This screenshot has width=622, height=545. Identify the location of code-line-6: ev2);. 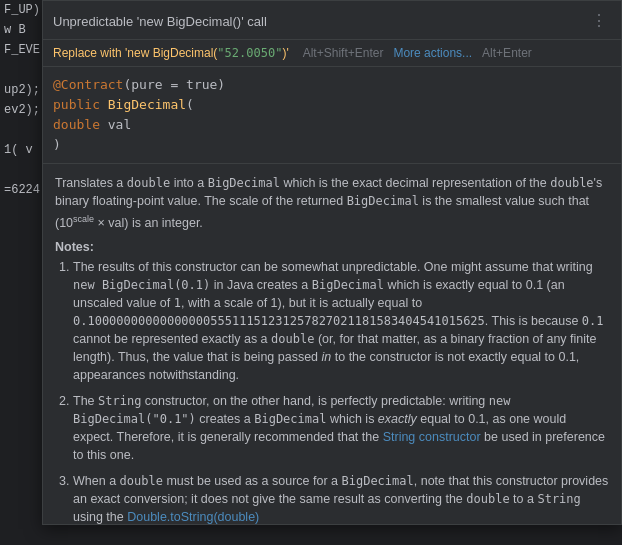
(21, 110).